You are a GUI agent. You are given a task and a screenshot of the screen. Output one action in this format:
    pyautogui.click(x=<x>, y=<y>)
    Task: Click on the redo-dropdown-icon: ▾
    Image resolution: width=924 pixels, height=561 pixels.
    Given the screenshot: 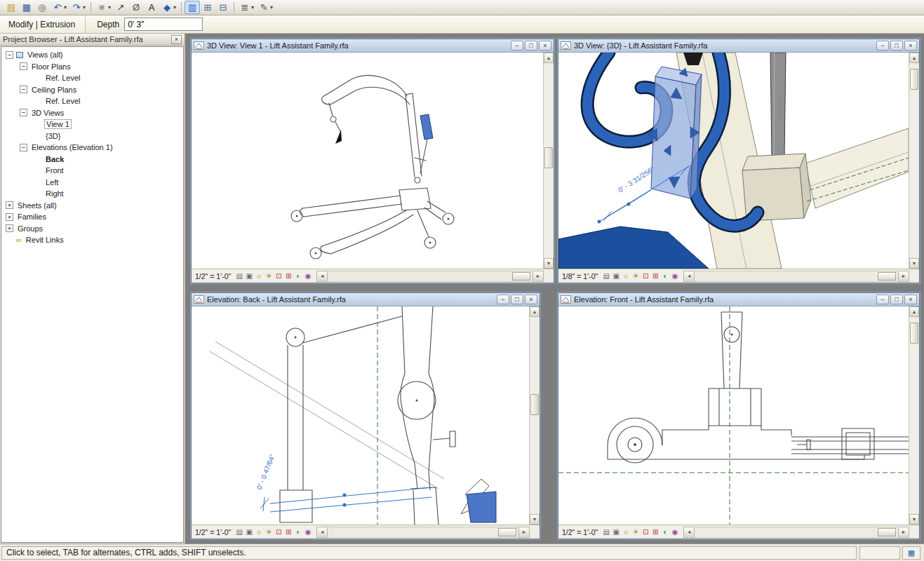 What is the action you would take?
    pyautogui.click(x=84, y=7)
    